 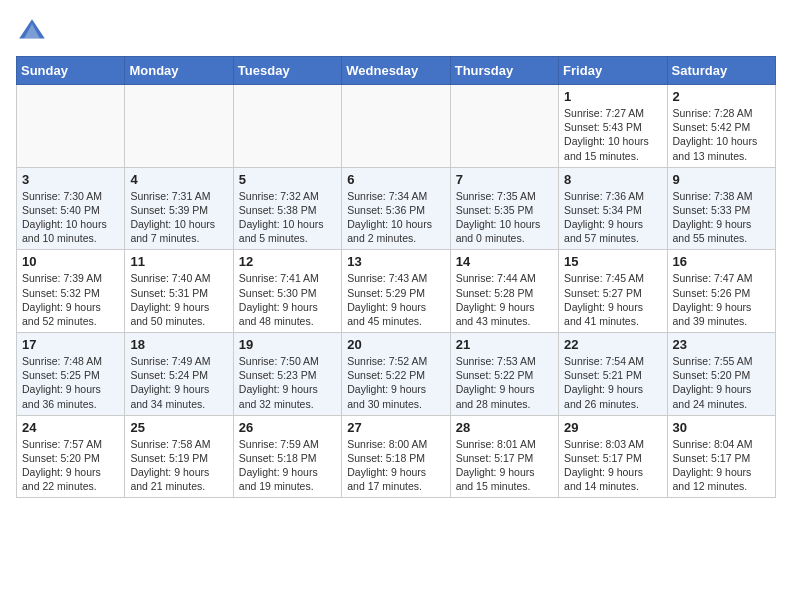 I want to click on logo, so click(x=34, y=32).